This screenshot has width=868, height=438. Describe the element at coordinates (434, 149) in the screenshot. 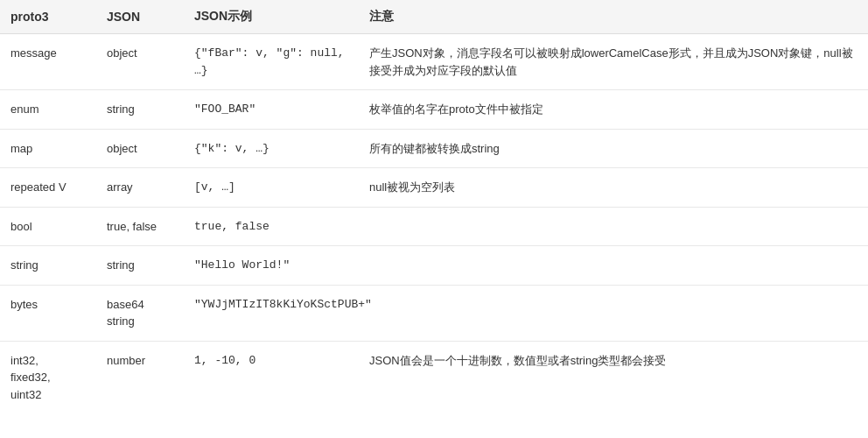

I see `table-row: mapobject{"k": v, …}所有的键都被转换成string` at that location.